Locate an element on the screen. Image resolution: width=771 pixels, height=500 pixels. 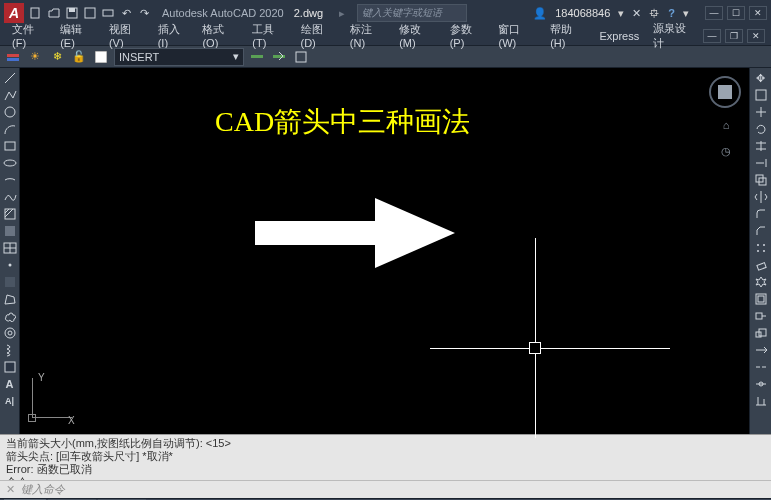
rect-tool is located at coordinates (10, 146).